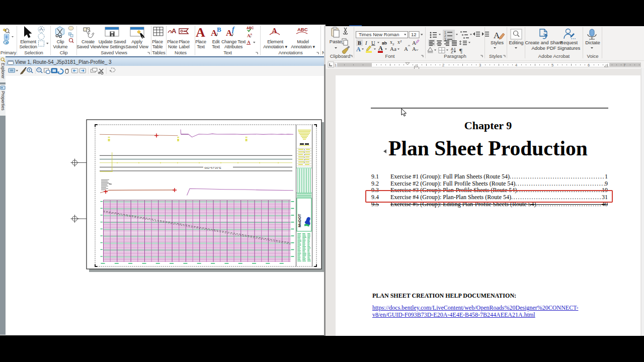  Describe the element at coordinates (516, 65) in the screenshot. I see `svg-text: 4` at that location.